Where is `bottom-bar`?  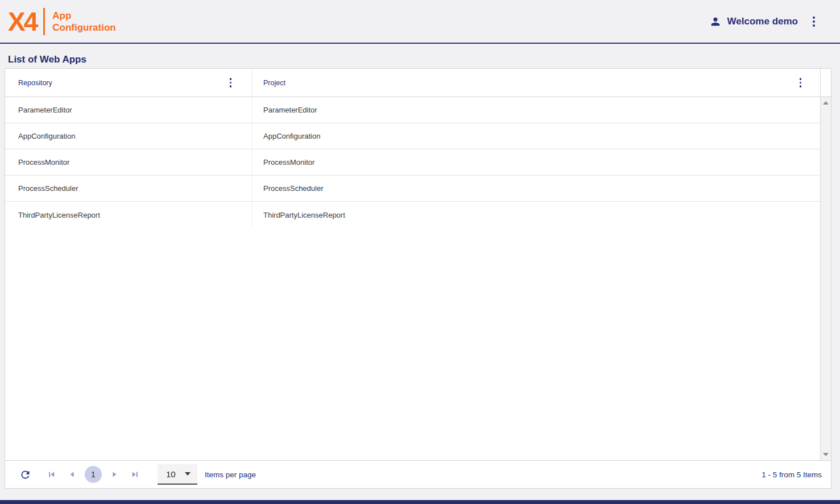 bottom-bar is located at coordinates (420, 502).